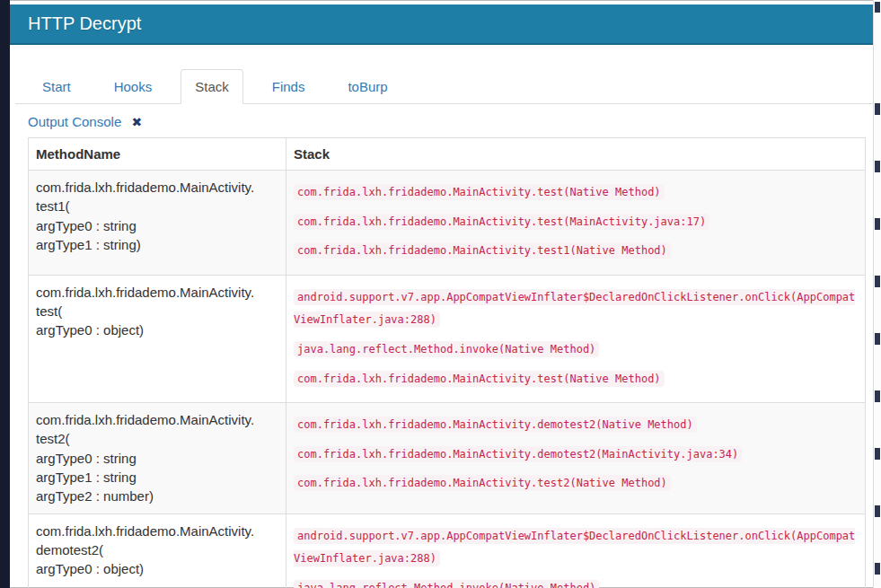 The image size is (881, 588). Describe the element at coordinates (447, 551) in the screenshot. I see `table-row: com.frida.lxh.fridademo.MainActivity. de…` at that location.